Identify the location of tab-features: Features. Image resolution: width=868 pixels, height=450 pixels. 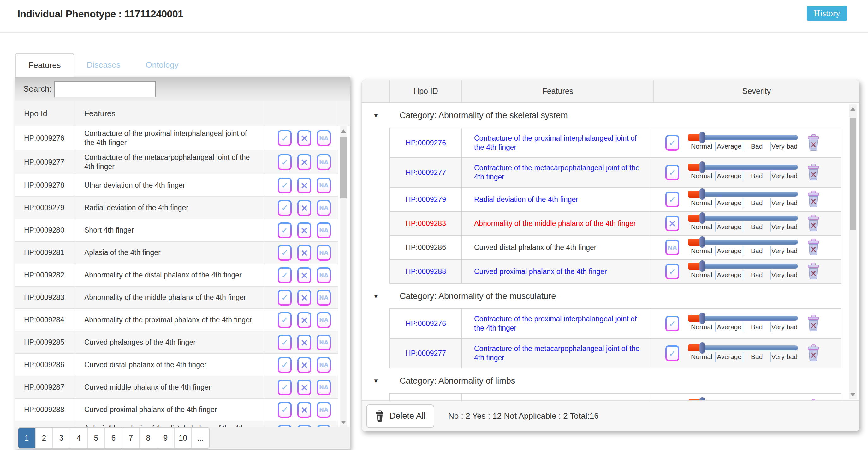
(44, 65).